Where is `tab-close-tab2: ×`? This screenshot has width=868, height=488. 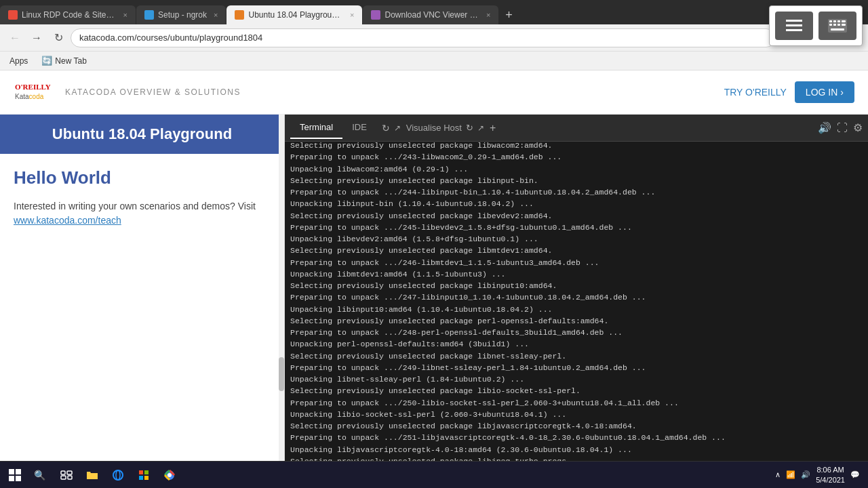 tab-close-tab2: × is located at coordinates (216, 15).